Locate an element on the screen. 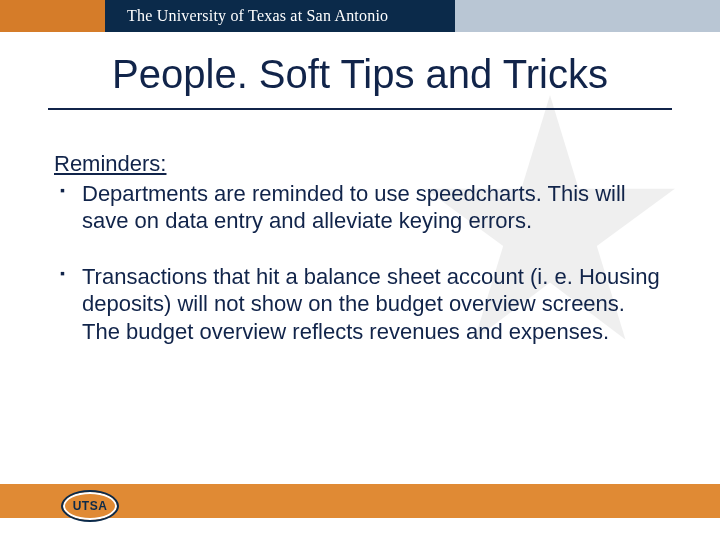 Image resolution: width=720 pixels, height=540 pixels. slide-title: People. Soft Tips and Tricks is located at coordinates (360, 74).